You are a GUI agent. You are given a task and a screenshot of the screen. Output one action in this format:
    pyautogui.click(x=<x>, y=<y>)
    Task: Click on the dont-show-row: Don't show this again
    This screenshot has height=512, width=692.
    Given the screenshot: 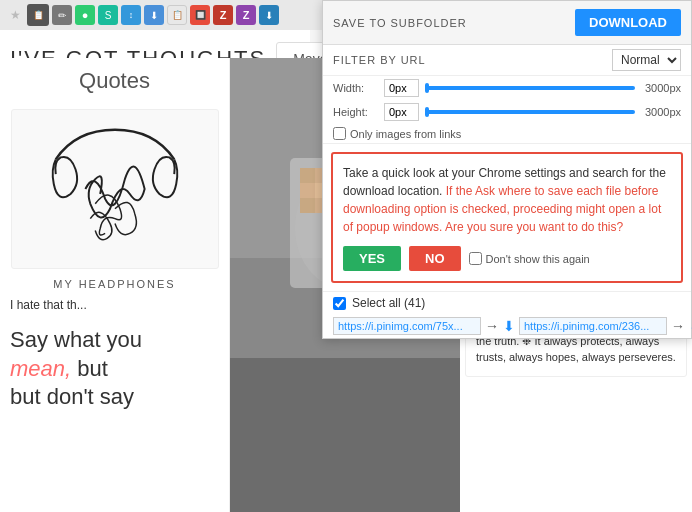 What is the action you would take?
    pyautogui.click(x=530, y=258)
    